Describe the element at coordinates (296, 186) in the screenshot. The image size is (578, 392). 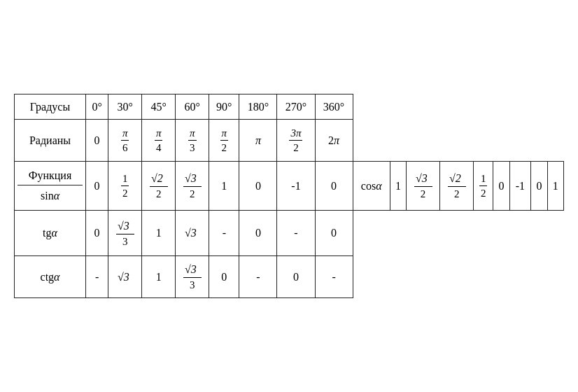
I see `sin-270: -1` at that location.